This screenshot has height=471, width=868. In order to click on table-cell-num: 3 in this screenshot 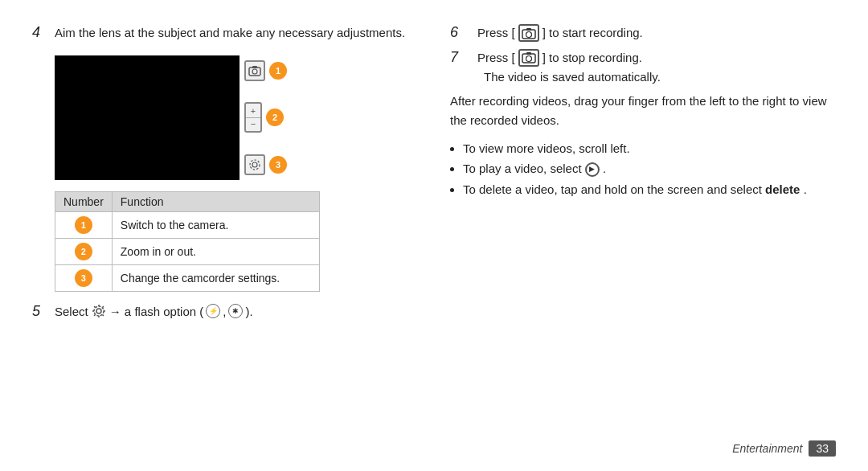, I will do `click(84, 278)`.